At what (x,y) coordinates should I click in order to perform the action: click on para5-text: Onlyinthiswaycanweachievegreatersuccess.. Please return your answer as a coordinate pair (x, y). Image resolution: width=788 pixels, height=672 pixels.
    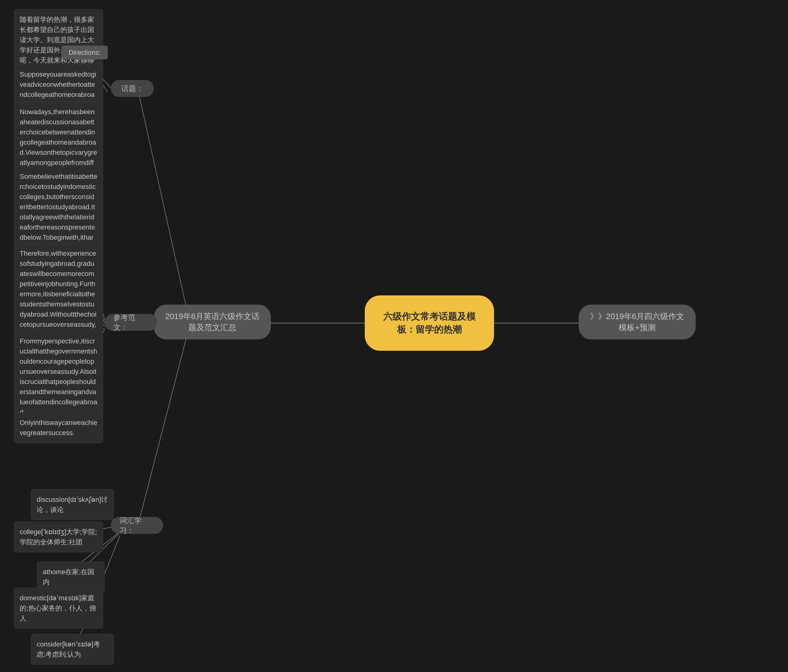
    Looking at the image, I should click on (59, 428).